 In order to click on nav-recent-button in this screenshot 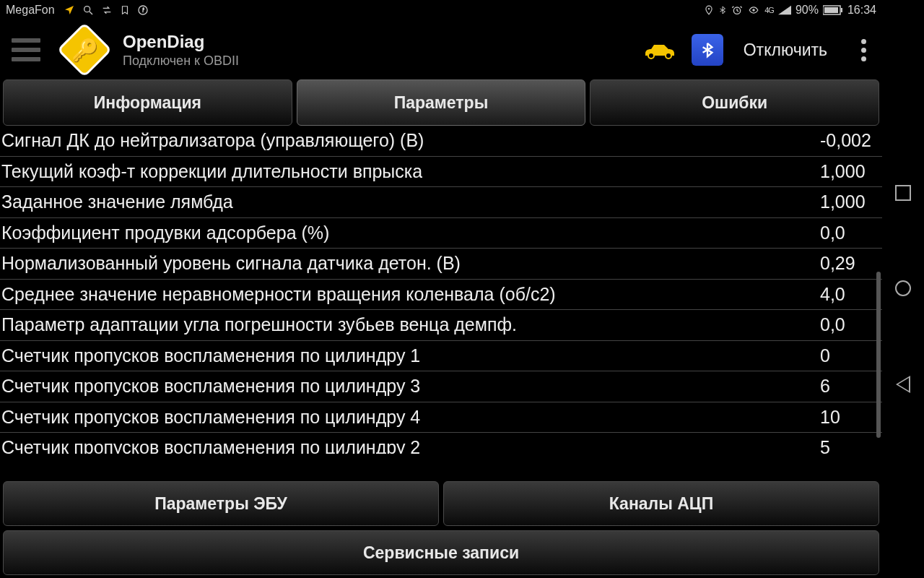, I will do `click(903, 193)`.